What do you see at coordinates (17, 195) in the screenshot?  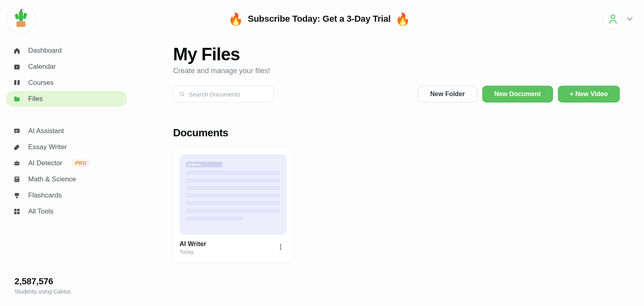 I see `flashcards-icon` at bounding box center [17, 195].